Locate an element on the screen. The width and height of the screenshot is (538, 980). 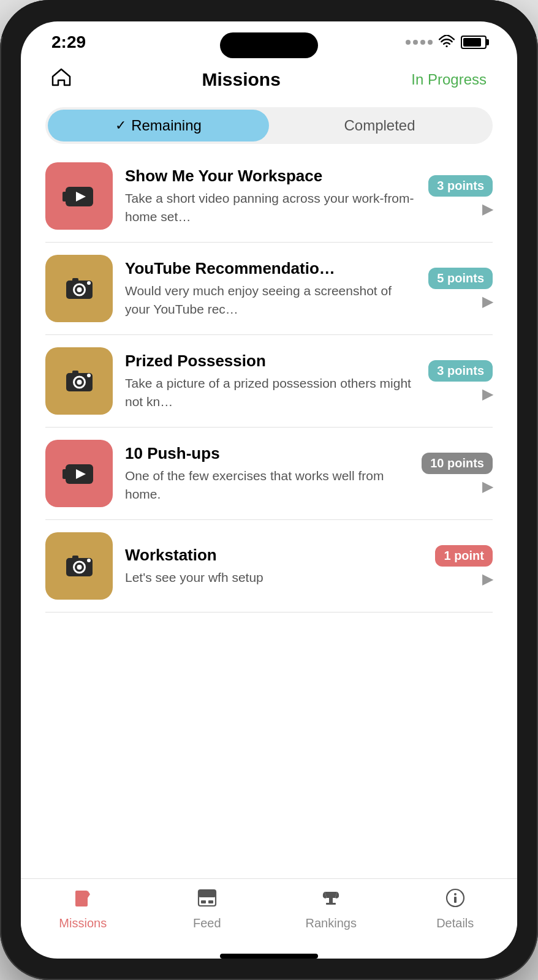
points-badge-3: 3 points is located at coordinates (461, 371).